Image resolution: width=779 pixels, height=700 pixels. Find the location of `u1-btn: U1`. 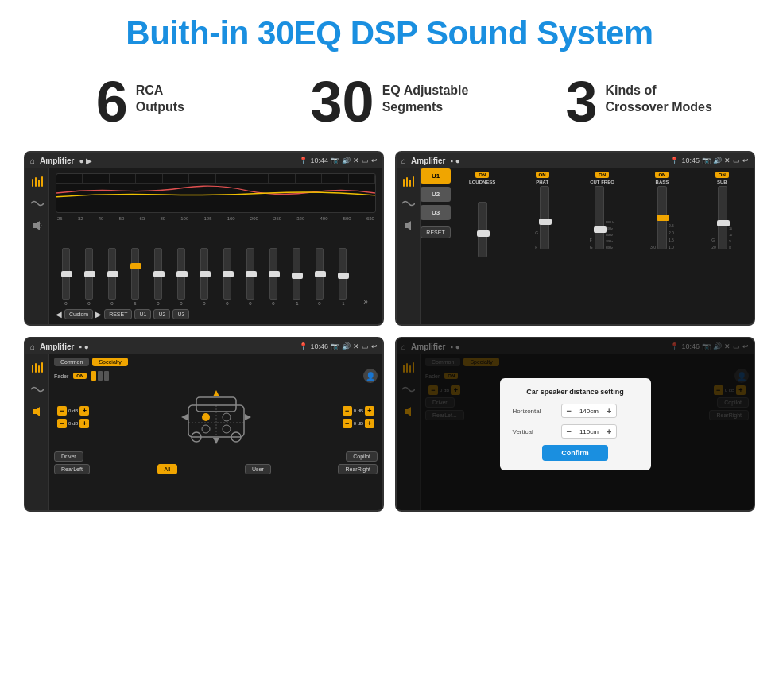

u1-btn: U1 is located at coordinates (436, 176).